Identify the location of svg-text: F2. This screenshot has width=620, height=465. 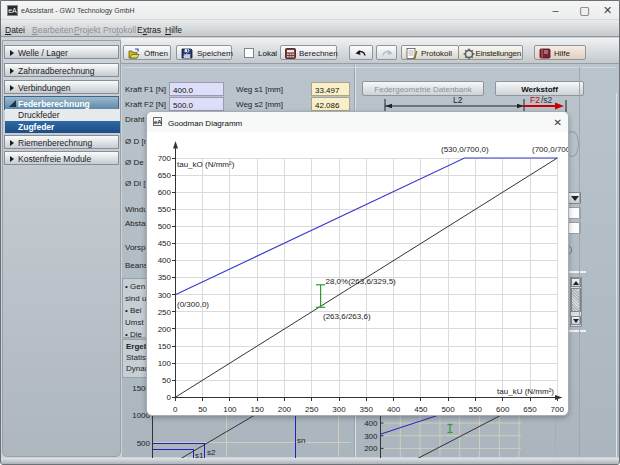
(535, 100).